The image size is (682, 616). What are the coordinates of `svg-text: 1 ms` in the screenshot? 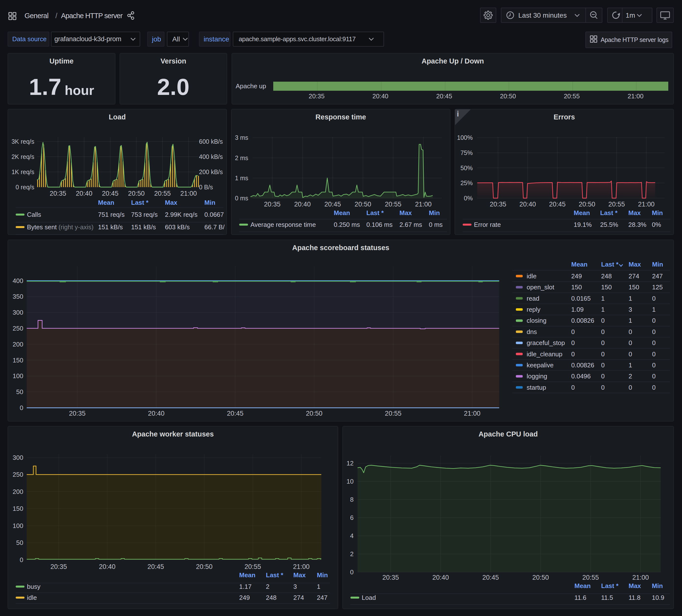 It's located at (242, 178).